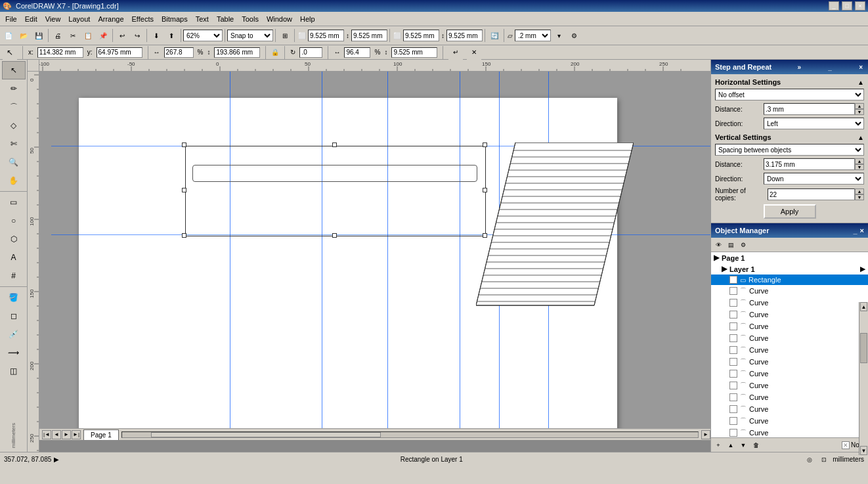  What do you see at coordinates (9, 35) in the screenshot?
I see `new-btn: 📄` at bounding box center [9, 35].